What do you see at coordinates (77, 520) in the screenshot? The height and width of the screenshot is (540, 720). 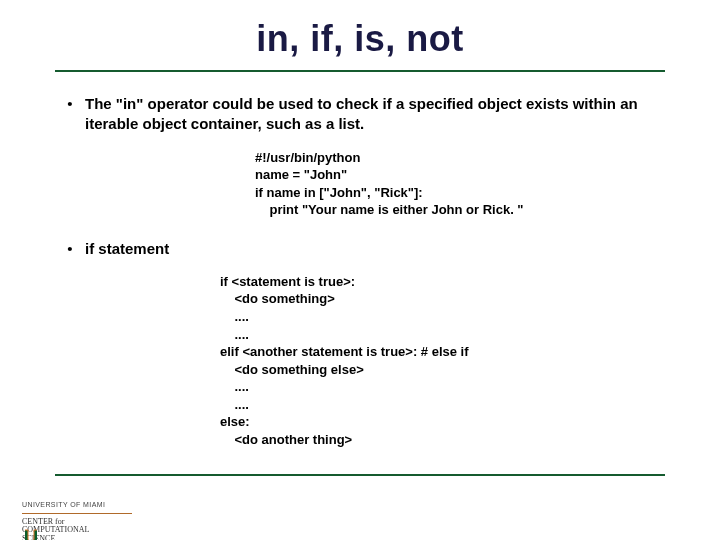 I see `footer: UNIVERSITY OF MIAMI CENTER for COMPUTATI…` at bounding box center [77, 520].